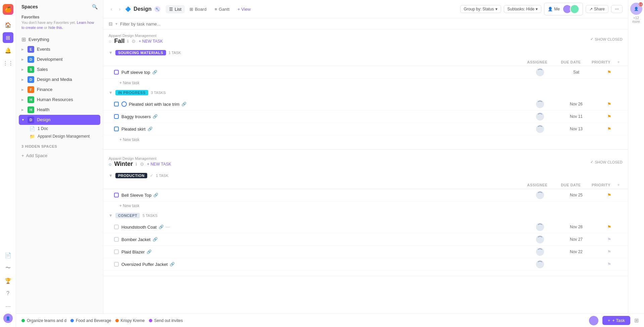 This screenshot has width=644, height=327. What do you see at coordinates (23, 80) in the screenshot?
I see `dm-chevron: ▶` at bounding box center [23, 80].